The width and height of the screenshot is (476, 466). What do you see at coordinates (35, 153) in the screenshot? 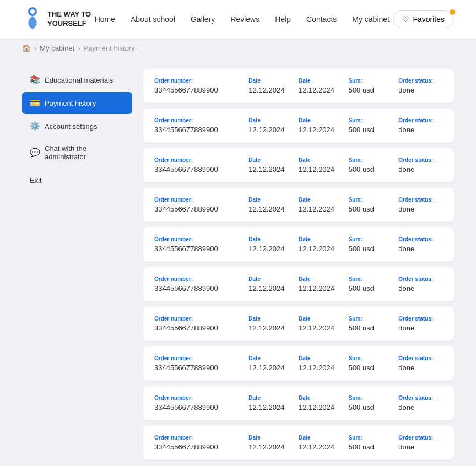
I see `chat-icon: 💬` at bounding box center [35, 153].